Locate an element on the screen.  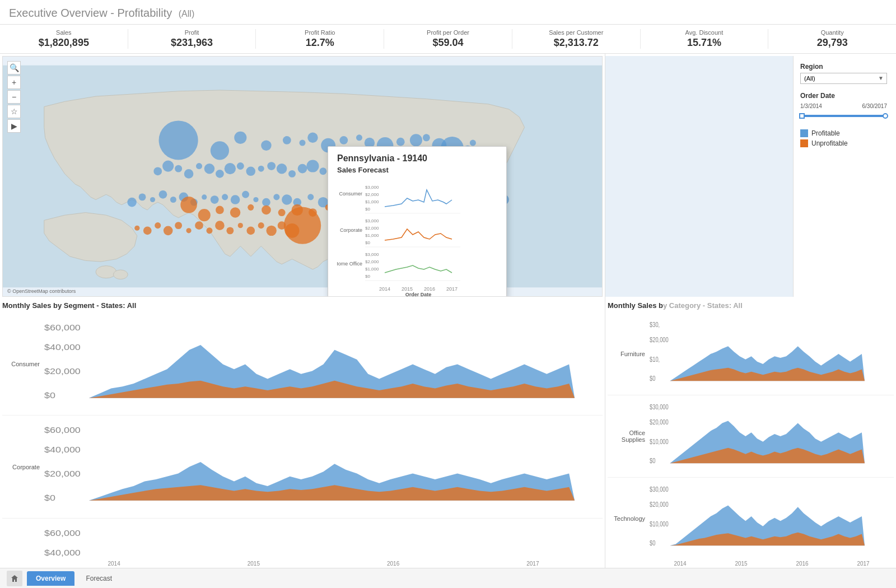
left-x-axis: 2014 2015 2016 2017 is located at coordinates (302, 563).